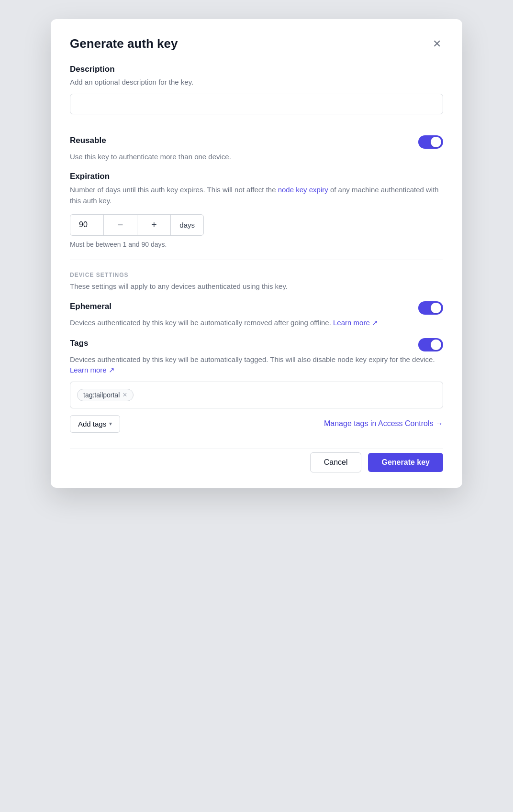  What do you see at coordinates (92, 370) in the screenshot?
I see `tags-learn-more-link: Learn more ↗` at bounding box center [92, 370].